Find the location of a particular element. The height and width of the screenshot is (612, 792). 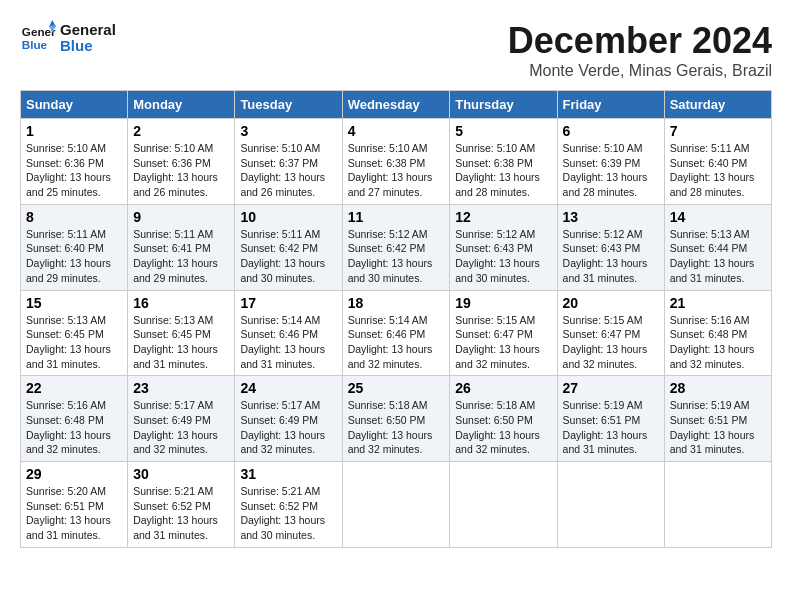

day-number: 25 is located at coordinates (396, 388).